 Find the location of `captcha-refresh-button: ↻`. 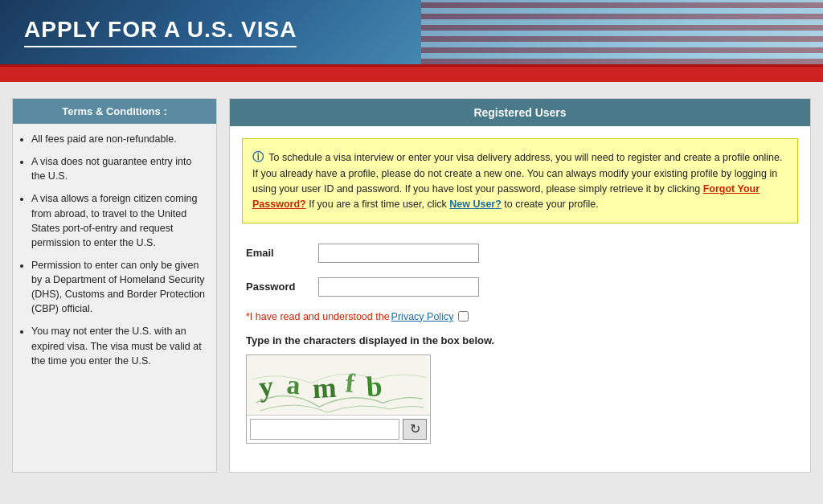

captcha-refresh-button: ↻ is located at coordinates (415, 429).